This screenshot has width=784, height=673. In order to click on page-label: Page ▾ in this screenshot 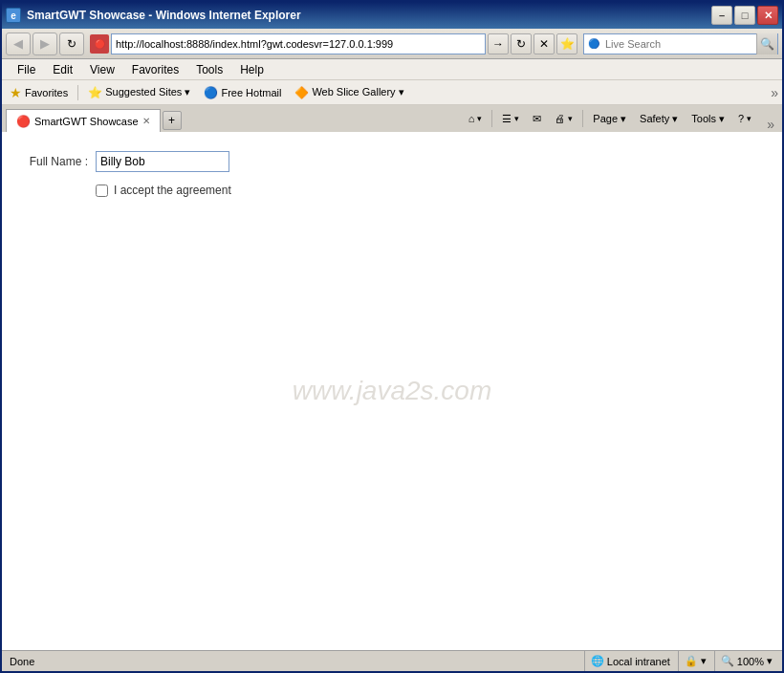, I will do `click(610, 119)`.